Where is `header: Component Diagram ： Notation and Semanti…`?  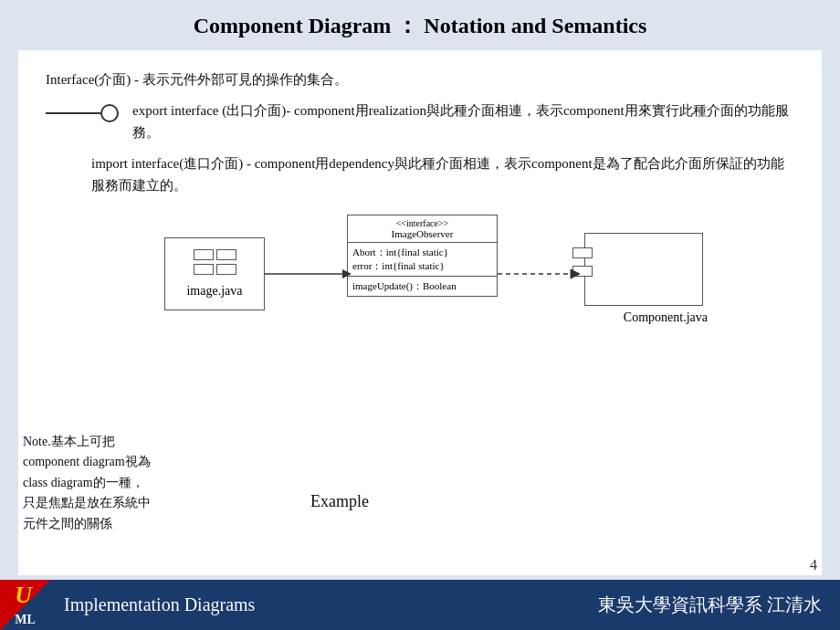
header: Component Diagram ： Notation and Semanti… is located at coordinates (420, 26).